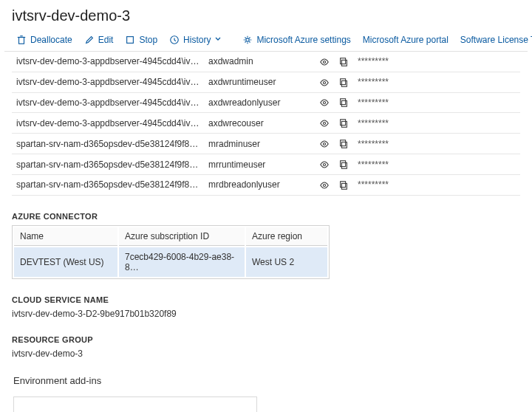 This screenshot has height=412, width=532. What do you see at coordinates (287, 236) in the screenshot?
I see `col-region: Azure region` at bounding box center [287, 236].